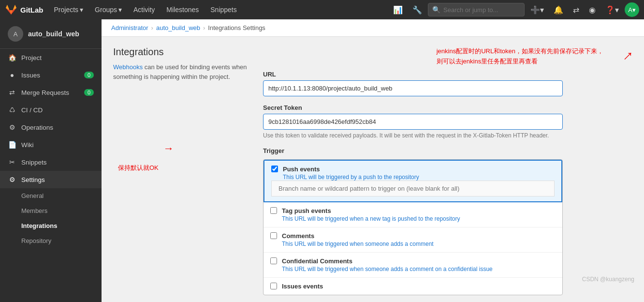  Describe the element at coordinates (436, 10) in the screenshot. I see `search-icon: 🔍` at that location.